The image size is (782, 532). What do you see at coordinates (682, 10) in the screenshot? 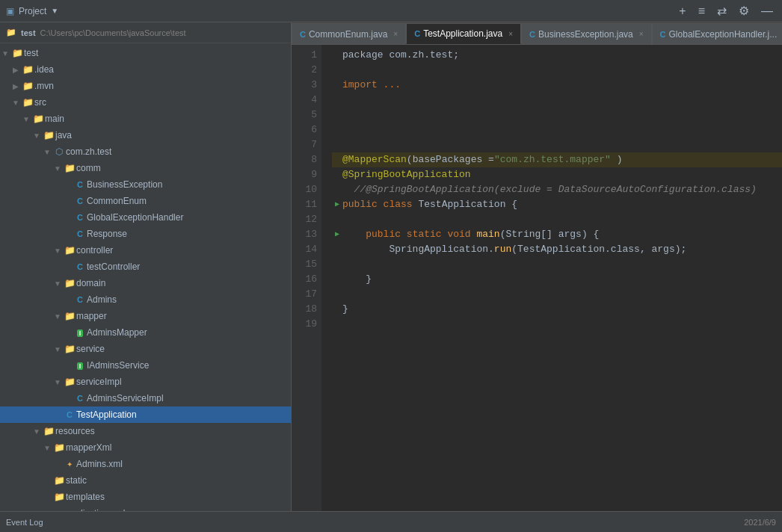
I see `add-file-btn: +` at bounding box center [682, 10].